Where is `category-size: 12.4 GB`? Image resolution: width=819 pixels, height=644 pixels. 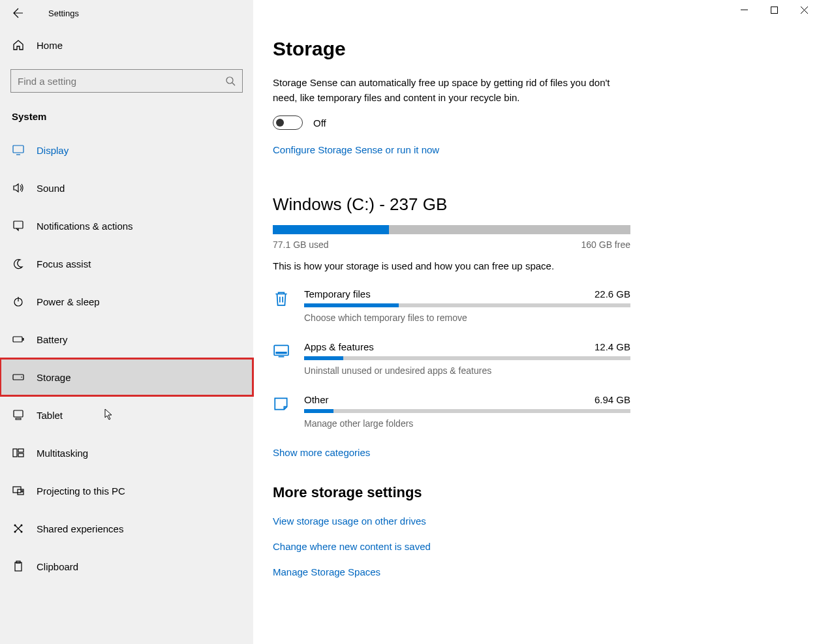 category-size: 12.4 GB is located at coordinates (612, 347).